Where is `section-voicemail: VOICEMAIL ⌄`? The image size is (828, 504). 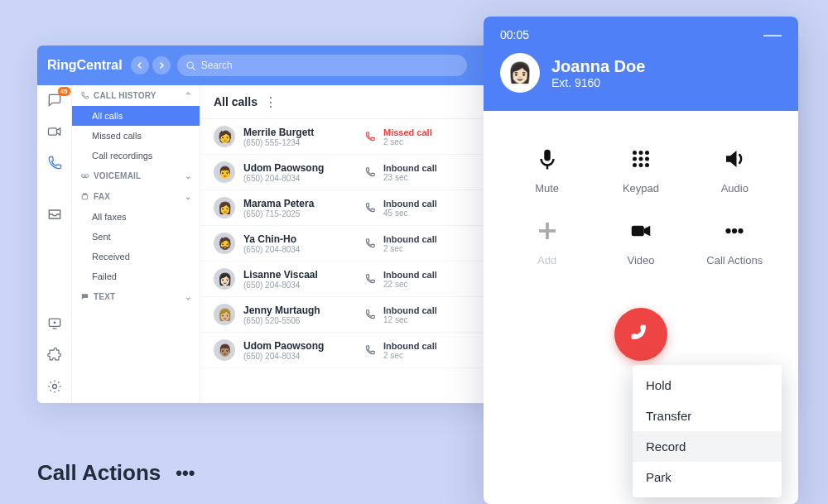 section-voicemail: VOICEMAIL ⌄ is located at coordinates (136, 175).